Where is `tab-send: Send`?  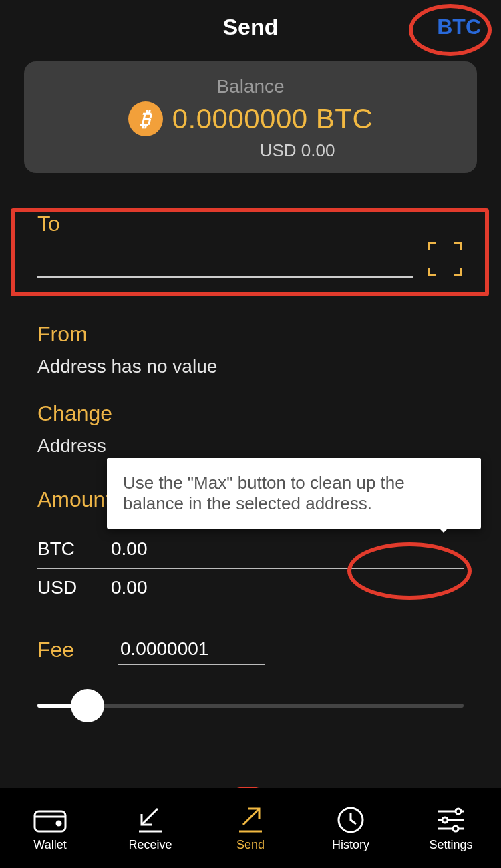
tab-send: Send is located at coordinates (251, 828).